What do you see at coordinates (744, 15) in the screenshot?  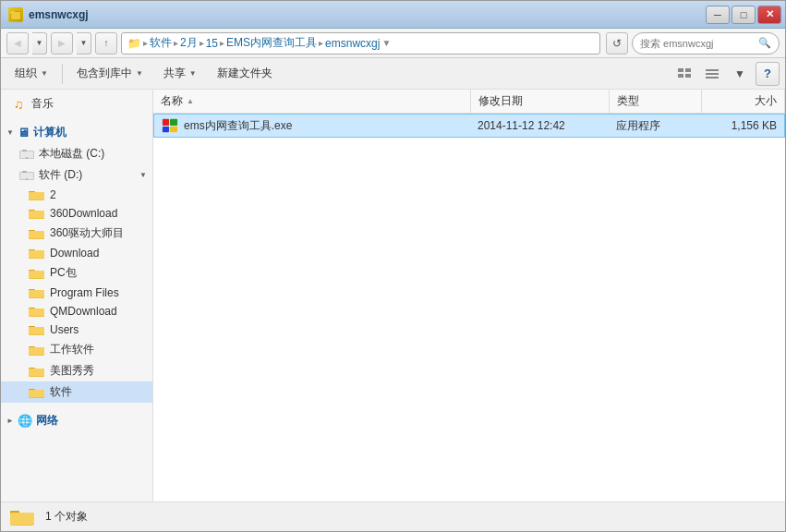 I see `title-bar-controls: ─ □ ✕` at bounding box center [744, 15].